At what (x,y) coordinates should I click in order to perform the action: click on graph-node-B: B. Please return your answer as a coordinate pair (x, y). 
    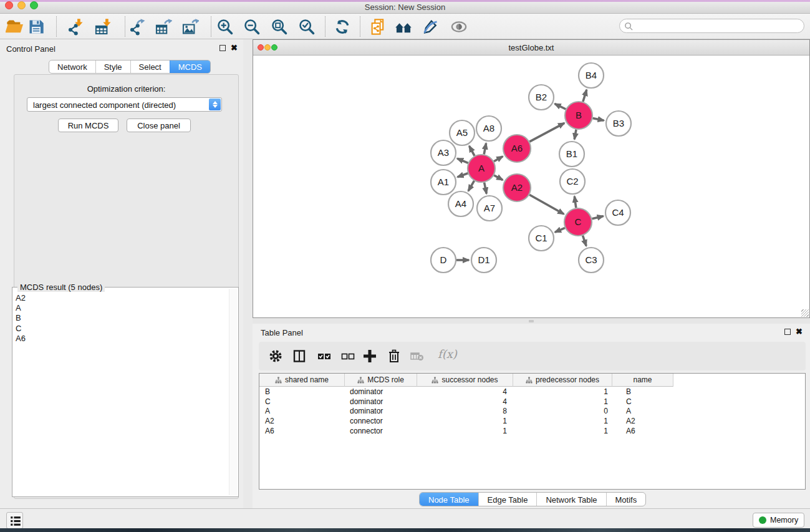
    Looking at the image, I should click on (579, 115).